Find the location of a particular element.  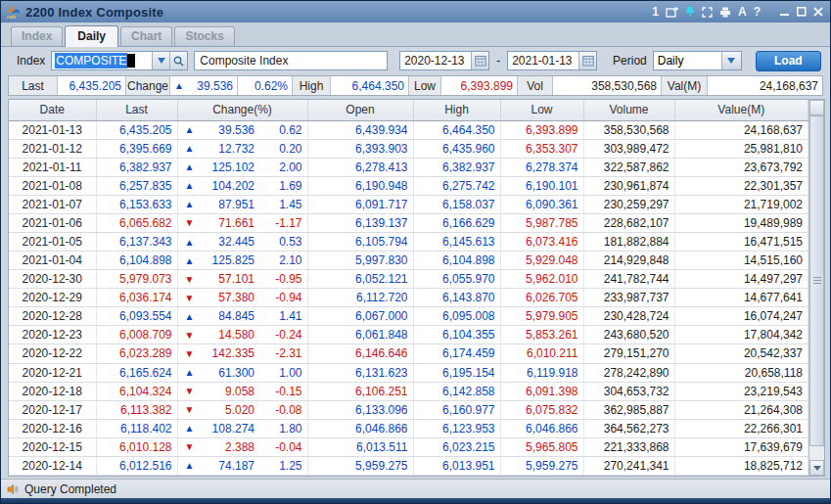

popout-icon is located at coordinates (671, 12).